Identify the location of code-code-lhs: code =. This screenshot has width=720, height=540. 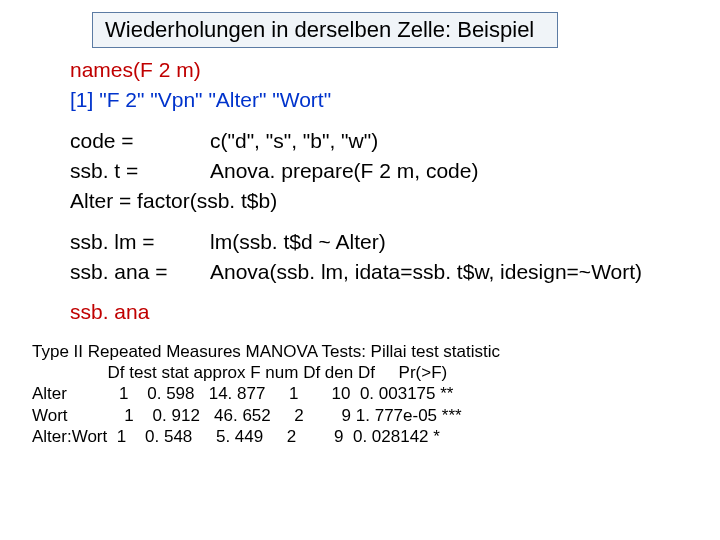
(140, 141).